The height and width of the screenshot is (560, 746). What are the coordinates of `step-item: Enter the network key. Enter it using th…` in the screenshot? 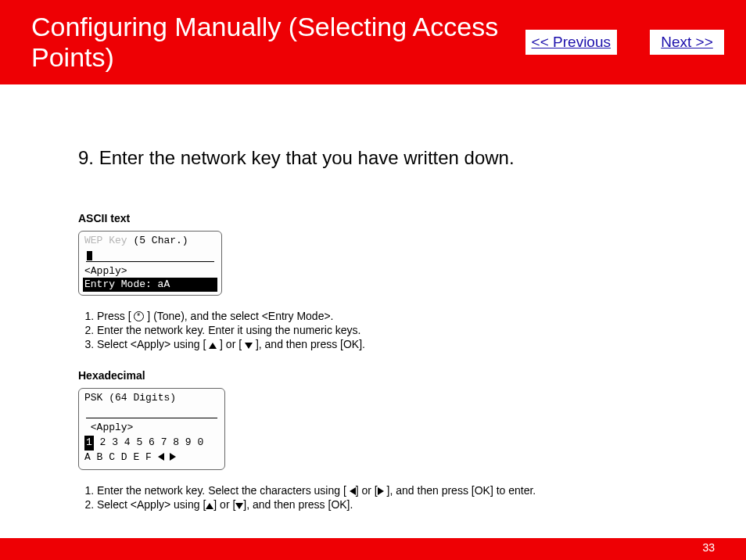 It's located at (406, 330).